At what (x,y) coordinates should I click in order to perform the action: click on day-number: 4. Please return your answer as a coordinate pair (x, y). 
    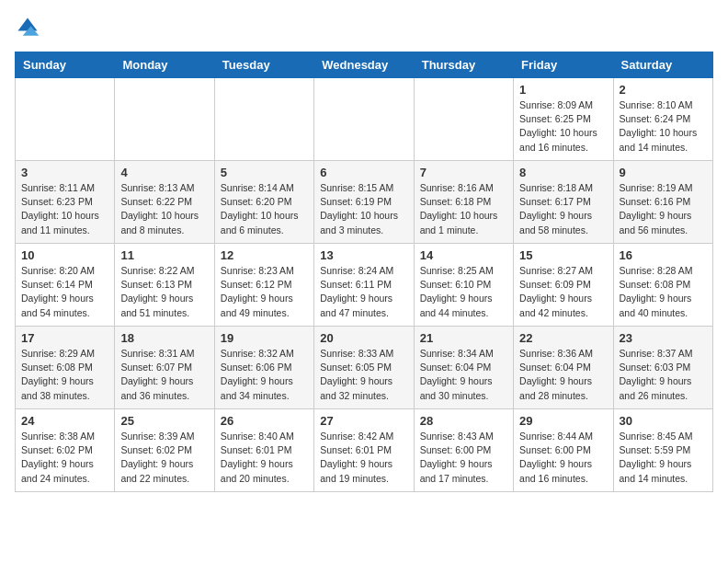
    Looking at the image, I should click on (164, 173).